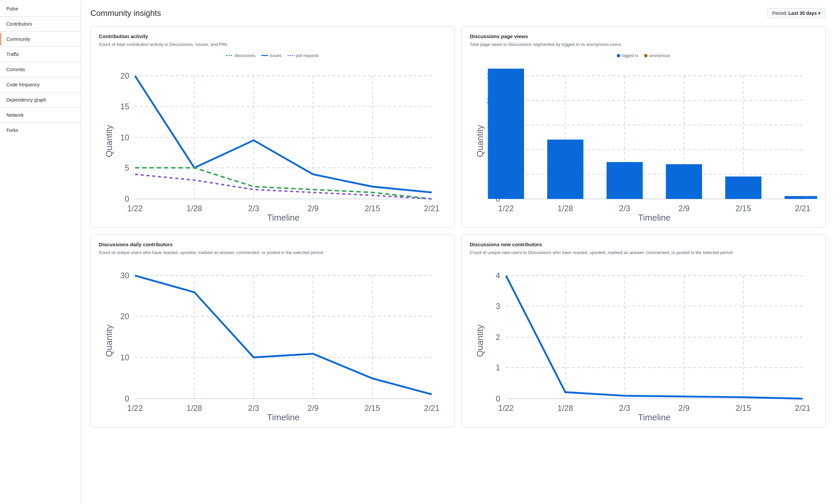 The height and width of the screenshot is (504, 835). I want to click on daily-contributors-line, so click(283, 335).